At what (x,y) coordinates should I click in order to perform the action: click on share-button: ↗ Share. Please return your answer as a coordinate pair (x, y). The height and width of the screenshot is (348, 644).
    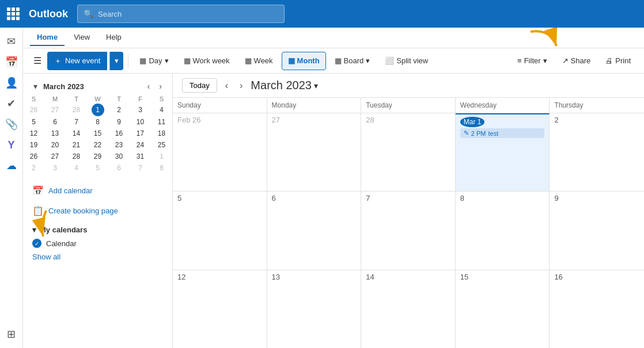
    Looking at the image, I should click on (577, 61).